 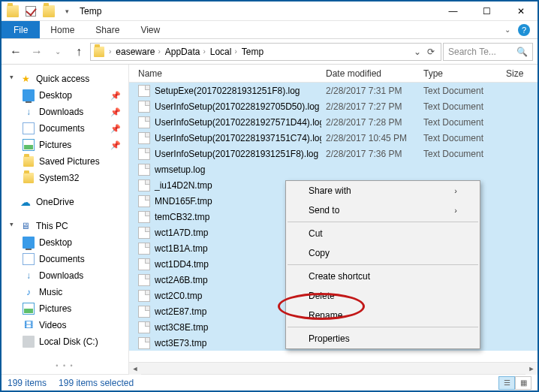 What do you see at coordinates (62, 276) in the screenshot?
I see `sidebar-item-label: Downloads` at bounding box center [62, 276].